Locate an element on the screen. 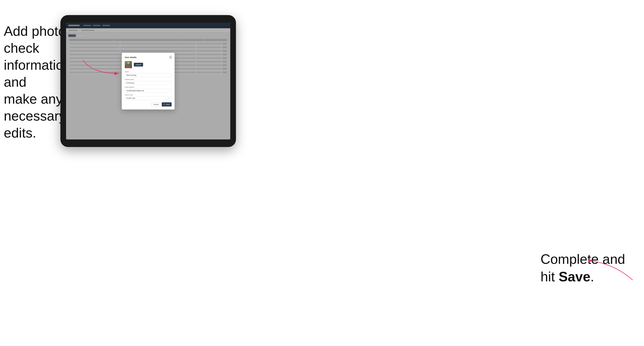  email-field-group: Email address is located at coordinates (148, 89).